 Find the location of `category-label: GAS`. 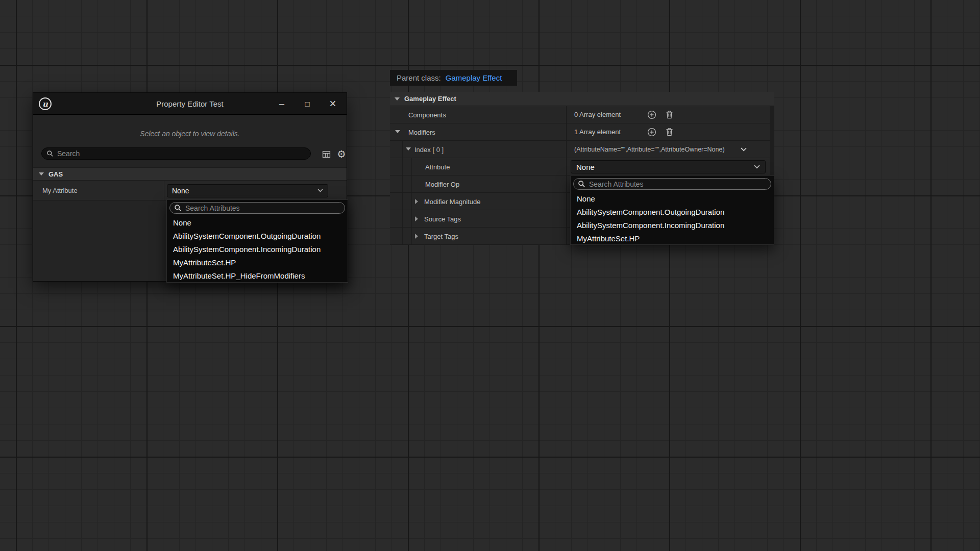

category-label: GAS is located at coordinates (56, 174).